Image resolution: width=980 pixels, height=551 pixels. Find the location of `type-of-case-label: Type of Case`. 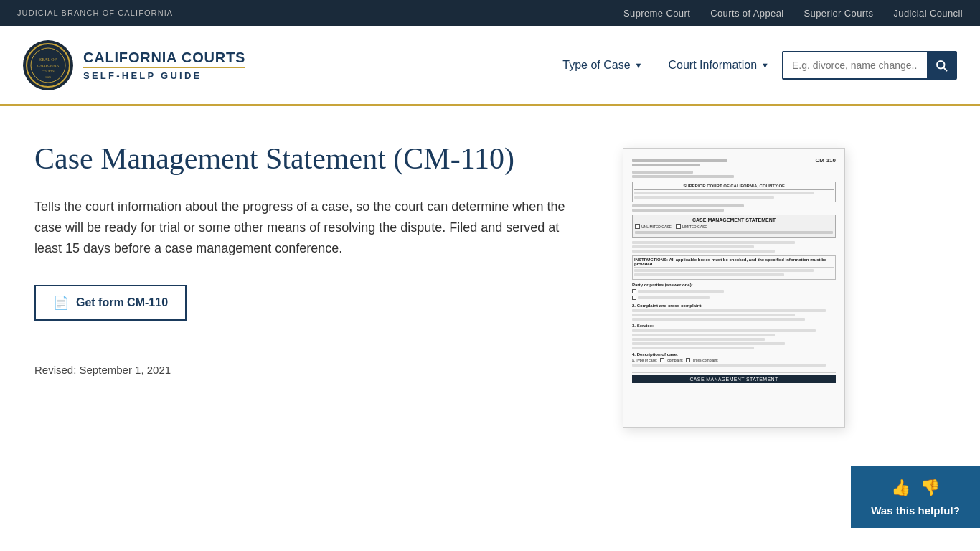

type-of-case-label: Type of Case is located at coordinates (596, 65).